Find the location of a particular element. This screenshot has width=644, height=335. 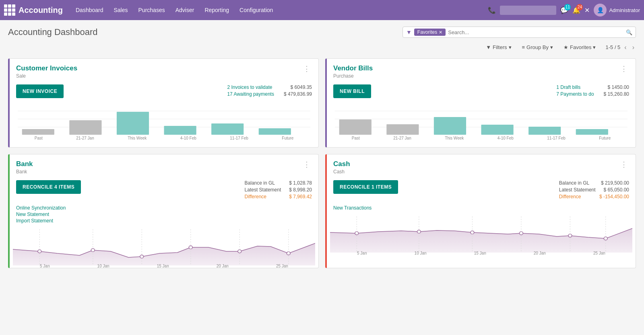

bank-gl-row: Balance in GL $ 1,028.78 is located at coordinates (279, 183).